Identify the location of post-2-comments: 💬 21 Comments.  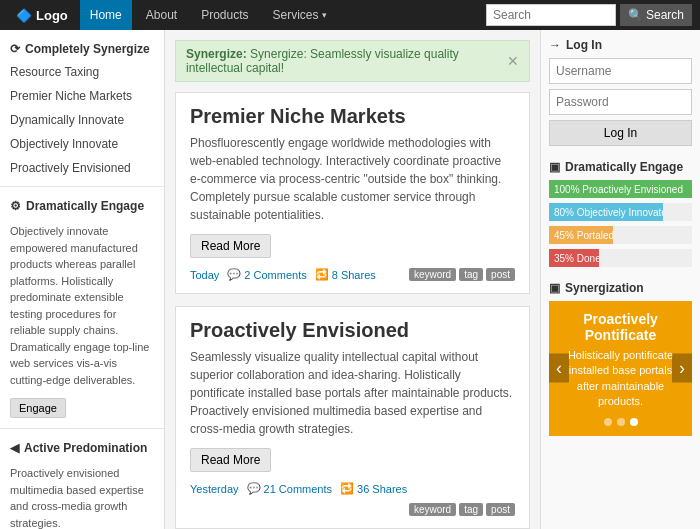
(290, 488).